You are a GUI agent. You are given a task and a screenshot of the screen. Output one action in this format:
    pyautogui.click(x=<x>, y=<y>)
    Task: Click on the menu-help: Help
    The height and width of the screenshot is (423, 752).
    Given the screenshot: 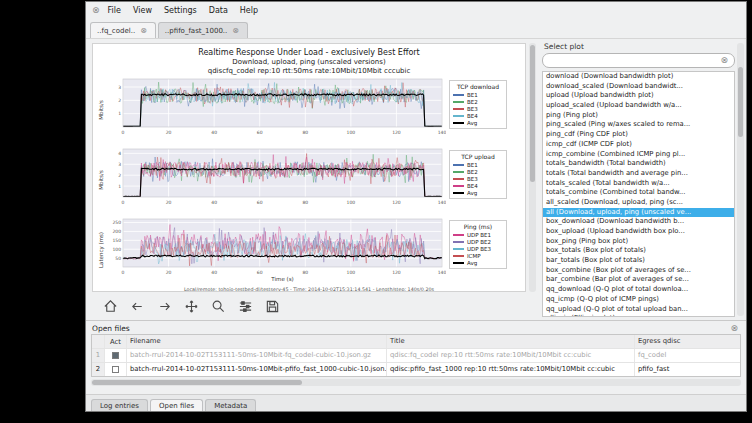 What is the action you would take?
    pyautogui.click(x=249, y=10)
    